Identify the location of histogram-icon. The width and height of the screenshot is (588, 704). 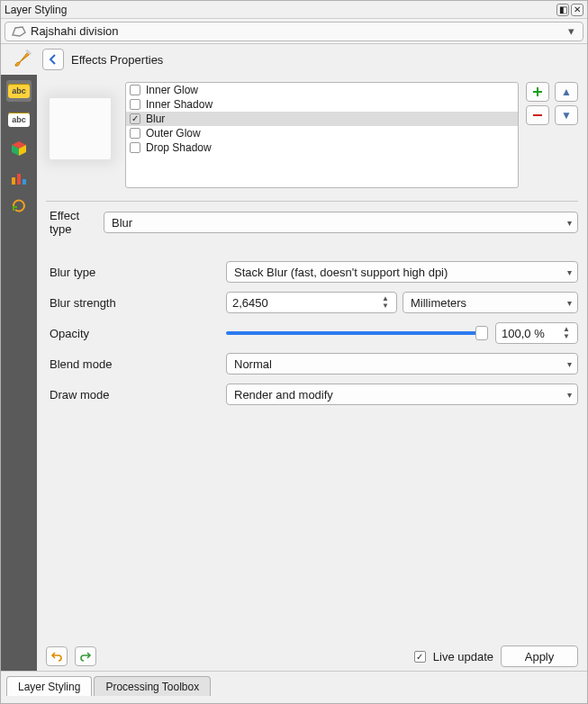
(19, 177).